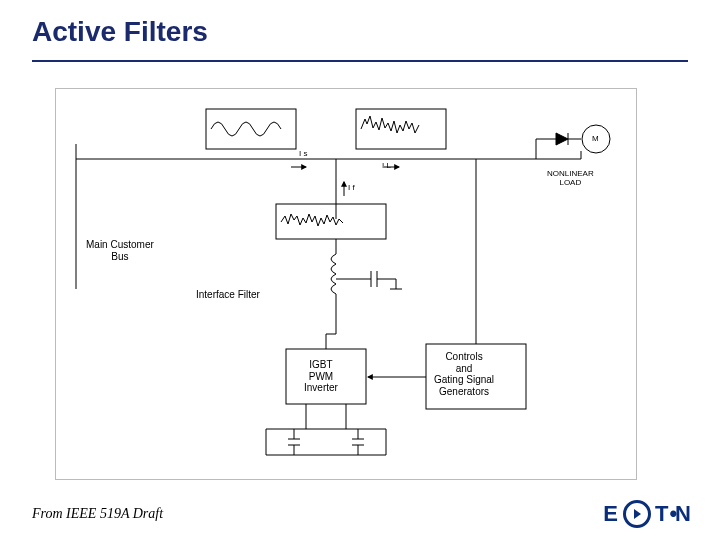  What do you see at coordinates (228, 295) in the screenshot?
I see `label-interface-filter: Interface Filter` at bounding box center [228, 295].